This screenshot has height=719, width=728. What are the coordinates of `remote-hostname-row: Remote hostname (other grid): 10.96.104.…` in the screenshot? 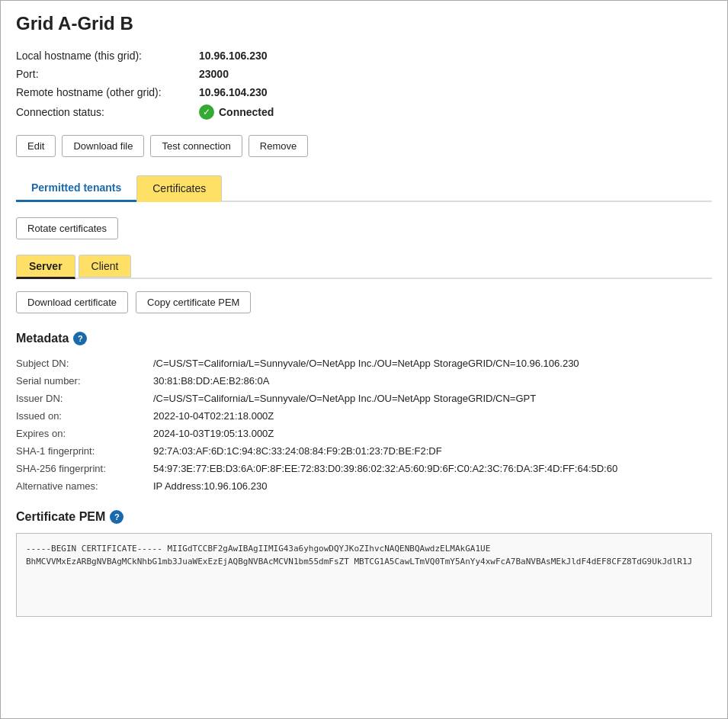 It's located at (364, 92).